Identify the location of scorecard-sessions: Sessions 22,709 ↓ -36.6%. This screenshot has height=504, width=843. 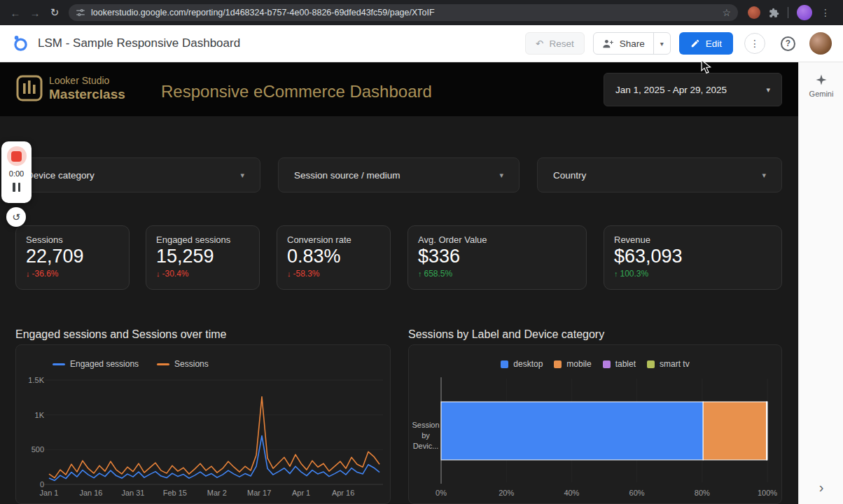
(73, 258).